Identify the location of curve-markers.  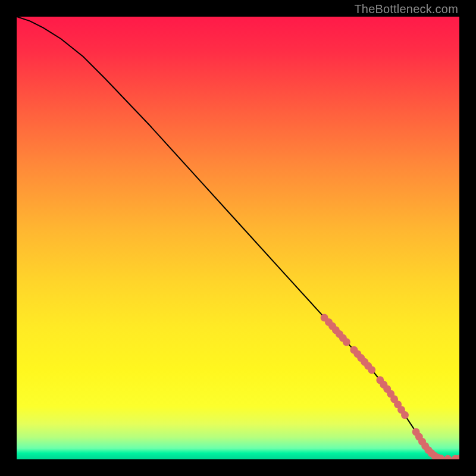
(390, 387).